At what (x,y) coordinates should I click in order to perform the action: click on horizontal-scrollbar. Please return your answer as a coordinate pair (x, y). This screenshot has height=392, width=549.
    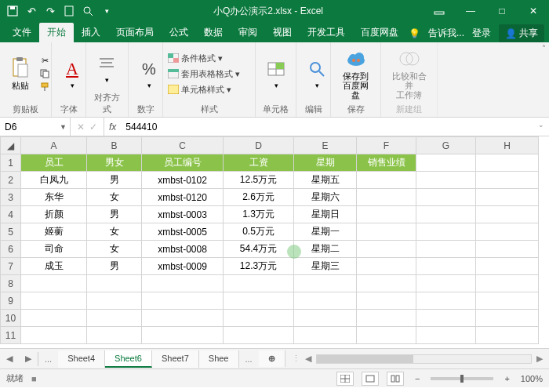
    Looking at the image, I should click on (424, 359).